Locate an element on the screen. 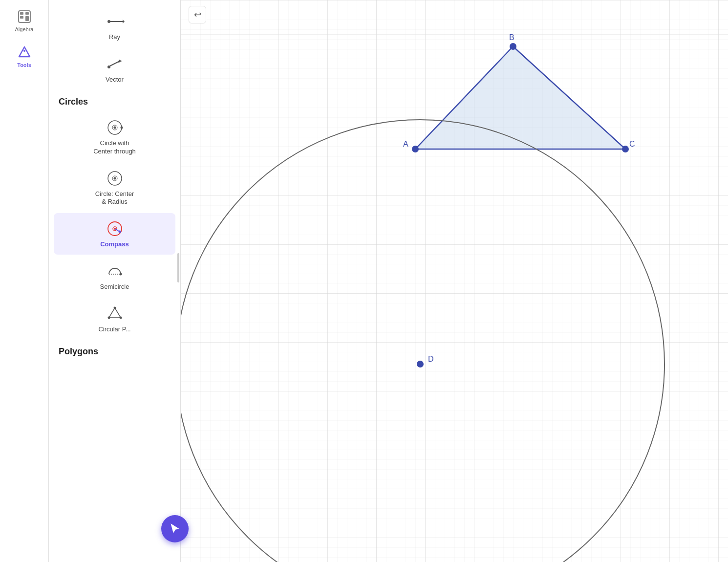  canvas-toolbar: ↩ is located at coordinates (197, 15).